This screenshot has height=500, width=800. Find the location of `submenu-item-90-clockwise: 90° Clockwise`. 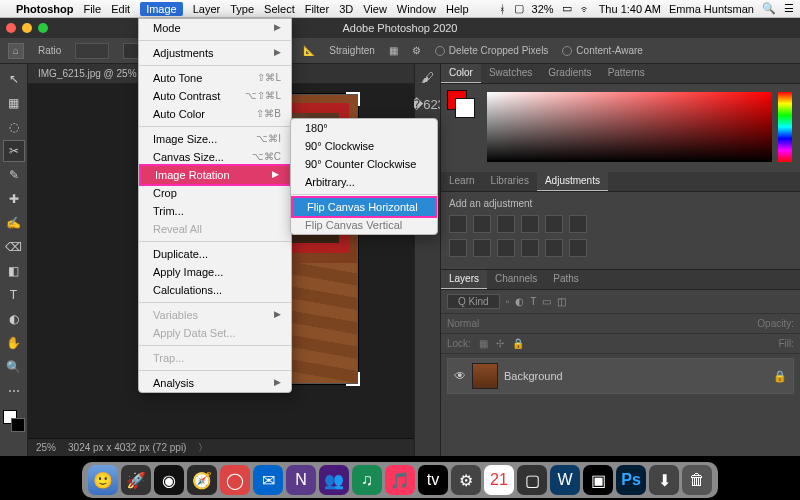

submenu-item-90-clockwise: 90° Clockwise is located at coordinates (364, 146).